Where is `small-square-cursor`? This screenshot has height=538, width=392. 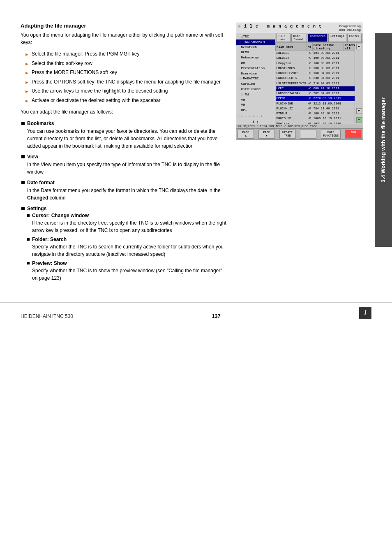 small-square-cursor is located at coordinates (28, 216).